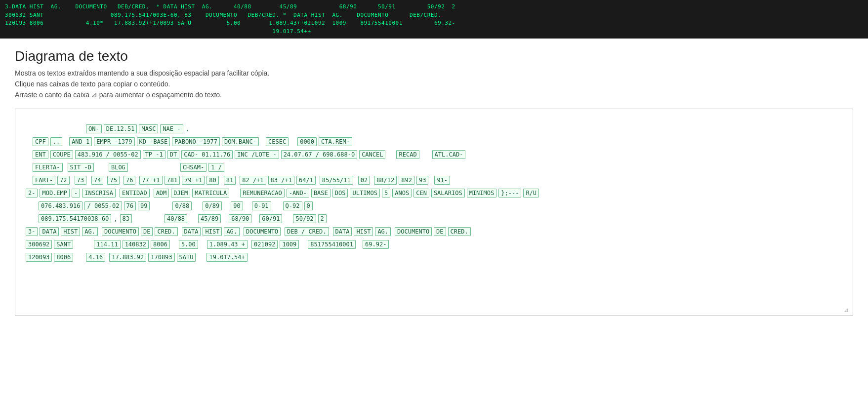  Describe the element at coordinates (41, 155) in the screenshot. I see `text-box: ENT` at that location.